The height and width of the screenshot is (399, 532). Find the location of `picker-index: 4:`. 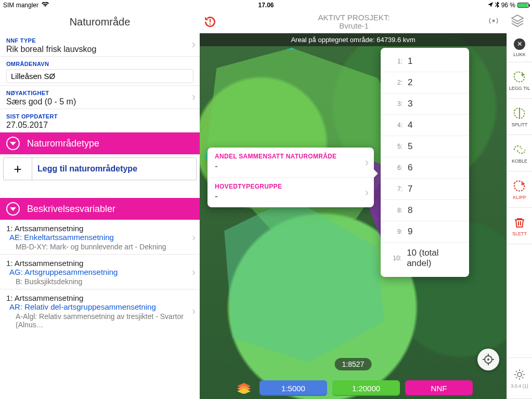

picker-index: 4: is located at coordinates (395, 125).